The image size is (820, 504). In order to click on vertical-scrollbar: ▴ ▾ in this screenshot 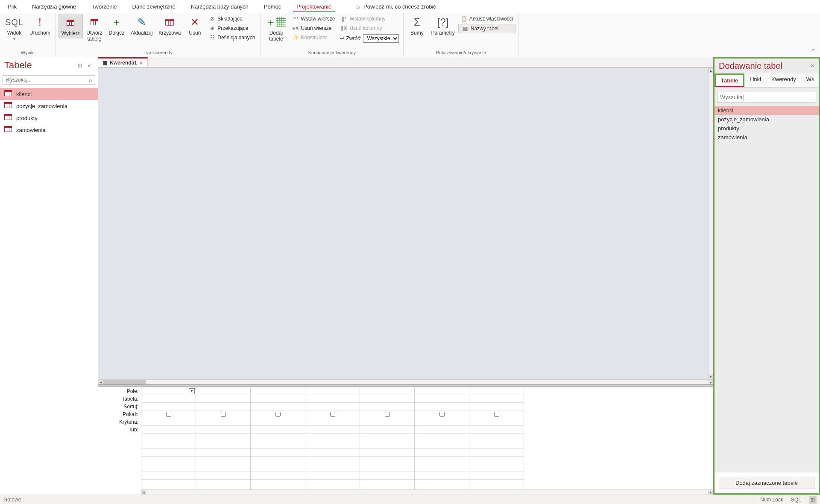, I will do `click(711, 224)`.